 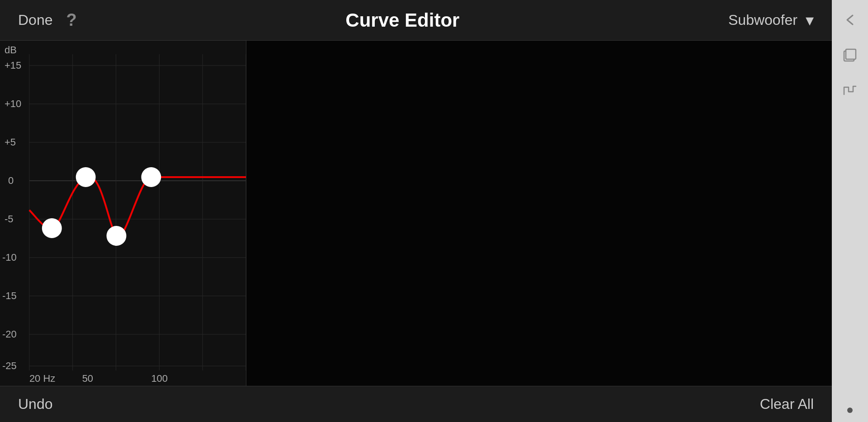 What do you see at coordinates (416, 404) in the screenshot?
I see `footer: Undo Clear All` at bounding box center [416, 404].